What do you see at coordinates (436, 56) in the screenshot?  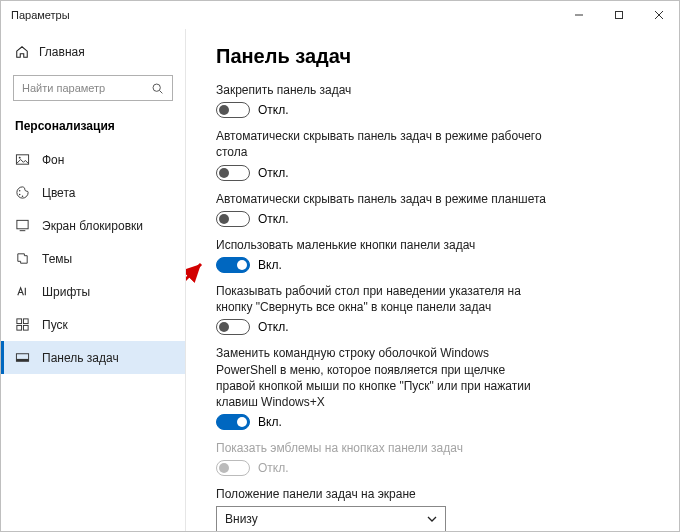 I see `page-title: Панель задач` at bounding box center [436, 56].